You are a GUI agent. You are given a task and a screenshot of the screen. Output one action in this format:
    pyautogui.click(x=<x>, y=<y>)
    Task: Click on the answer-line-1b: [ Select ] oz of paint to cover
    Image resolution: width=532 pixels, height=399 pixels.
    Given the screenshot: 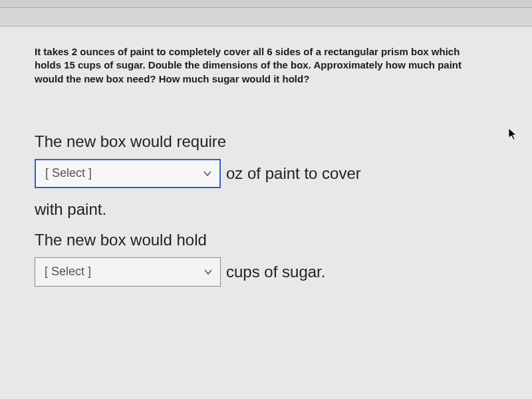 What is the action you would take?
    pyautogui.click(x=266, y=174)
    